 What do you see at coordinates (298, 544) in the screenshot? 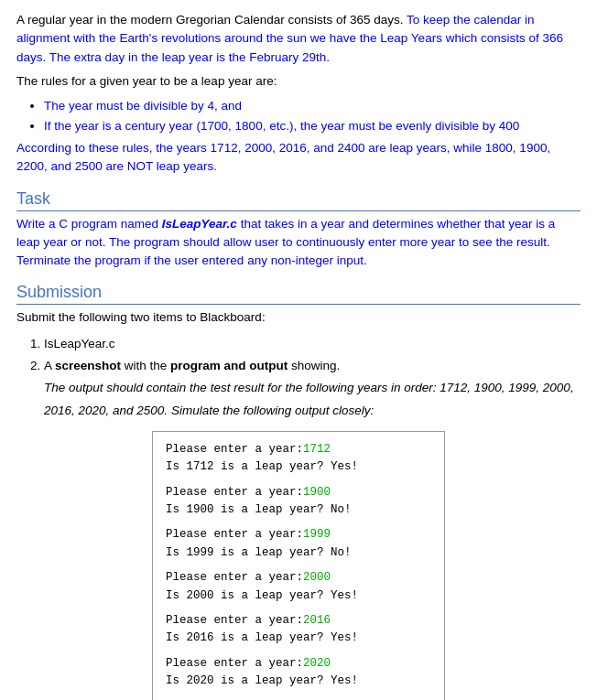
I see `terminal-block-1999: Please enter a year:1999 Is 1999 is a le…` at bounding box center [298, 544].